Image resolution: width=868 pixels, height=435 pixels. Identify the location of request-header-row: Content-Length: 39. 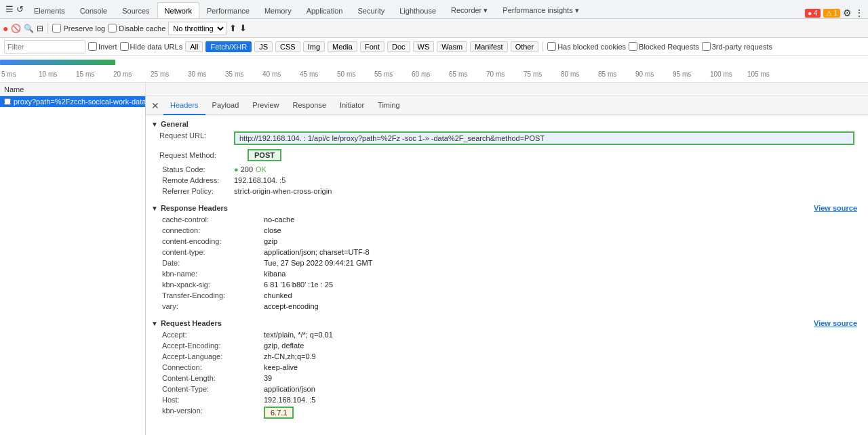
(507, 378).